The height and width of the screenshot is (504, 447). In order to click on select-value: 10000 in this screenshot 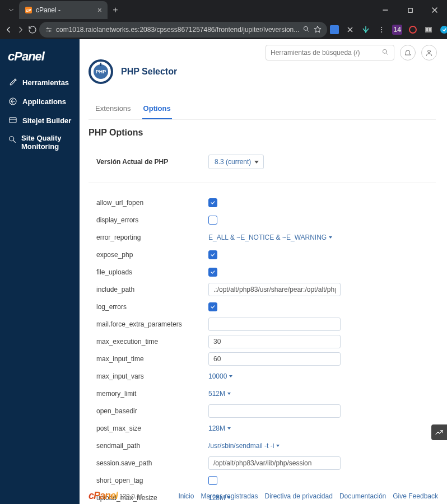, I will do `click(217, 376)`.